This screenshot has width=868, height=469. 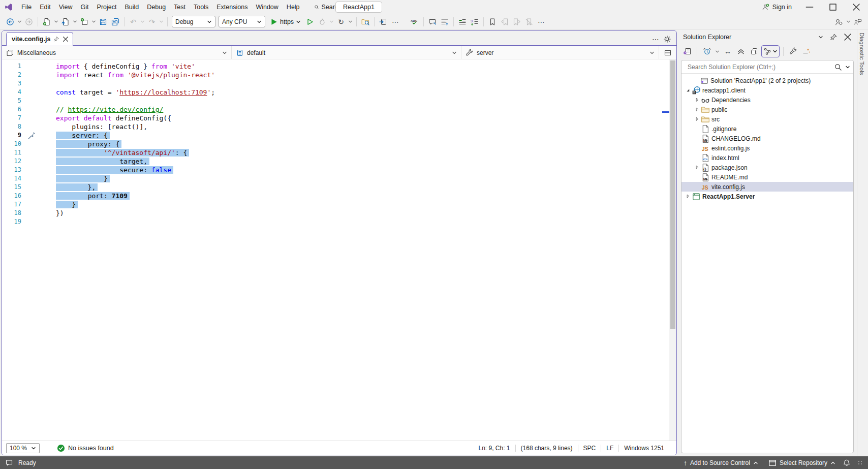 What do you see at coordinates (84, 22) in the screenshot?
I see `add-item-button` at bounding box center [84, 22].